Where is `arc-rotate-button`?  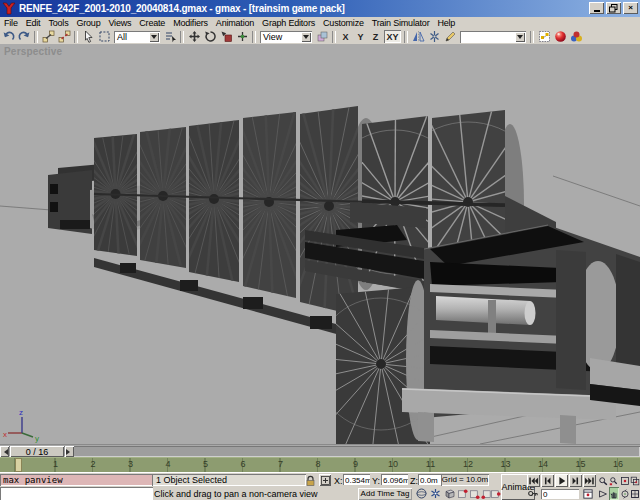
arc-rotate-button is located at coordinates (625, 494).